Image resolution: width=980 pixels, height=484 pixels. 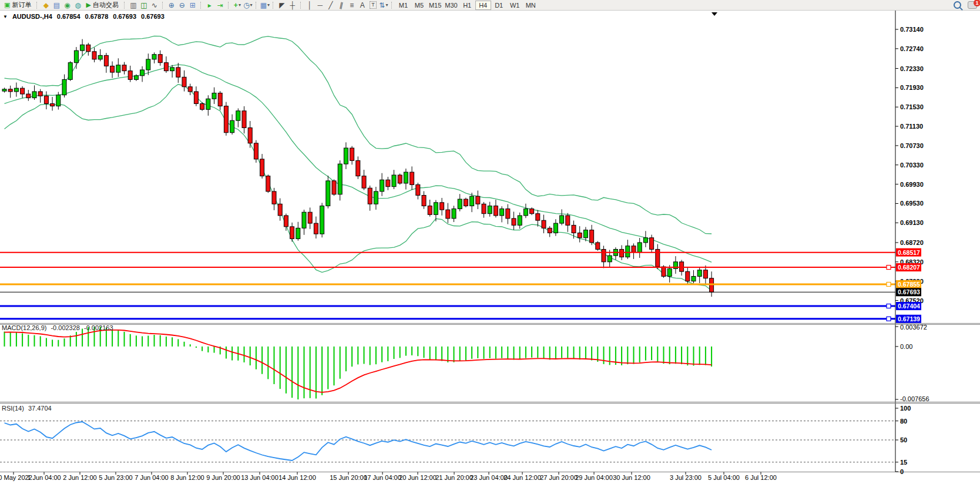 I want to click on svg-text: 0.003672, so click(x=914, y=327).